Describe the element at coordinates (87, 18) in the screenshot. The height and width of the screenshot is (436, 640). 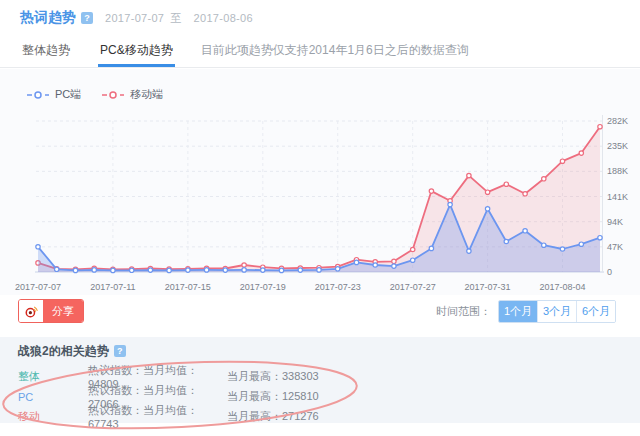
I see `help-icon: ?` at that location.